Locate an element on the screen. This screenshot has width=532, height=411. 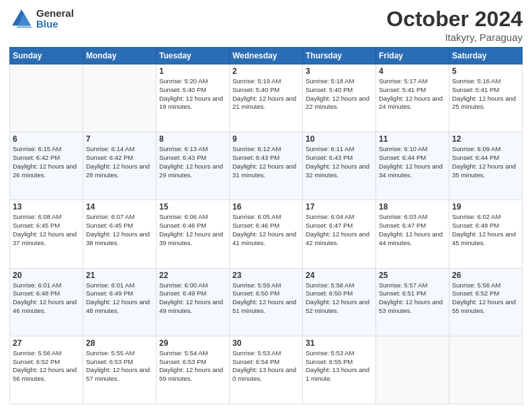
day-info: Sunrise: 6:11 AM Sunset: 6:43 PM Dayligh… is located at coordinates (339, 163).